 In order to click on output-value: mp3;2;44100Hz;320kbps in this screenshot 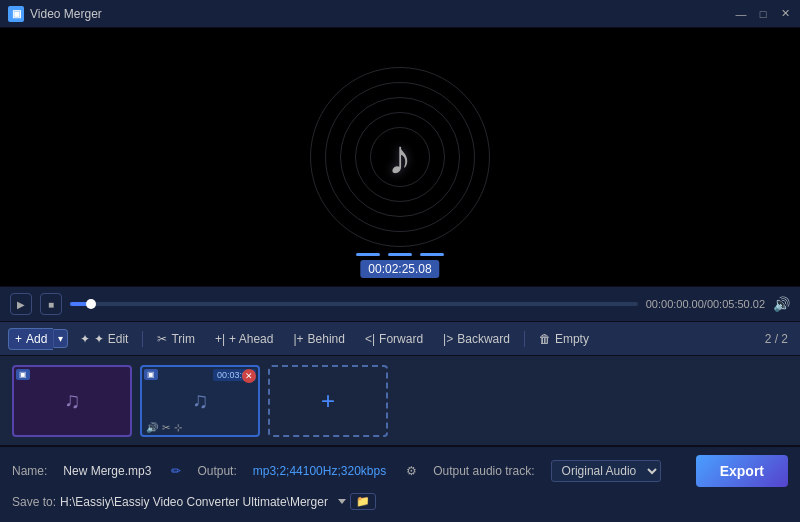, I will do `click(320, 471)`.